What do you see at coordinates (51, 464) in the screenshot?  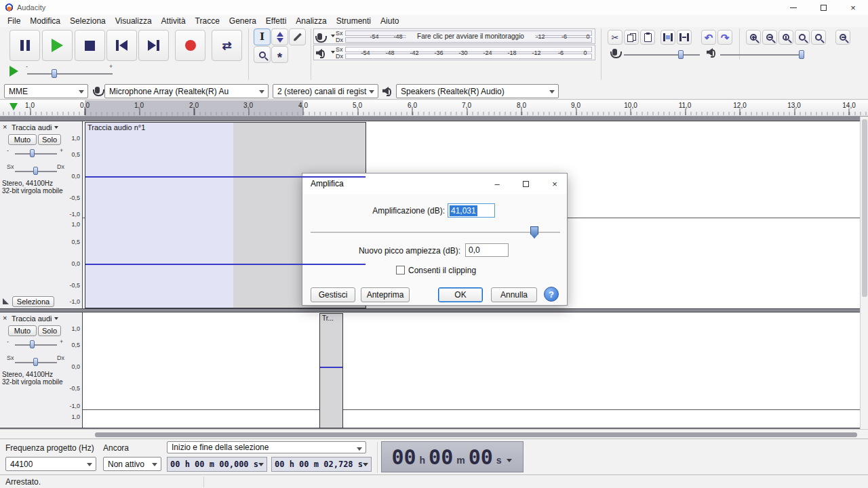 I see `project-rate-select: 44100` at bounding box center [51, 464].